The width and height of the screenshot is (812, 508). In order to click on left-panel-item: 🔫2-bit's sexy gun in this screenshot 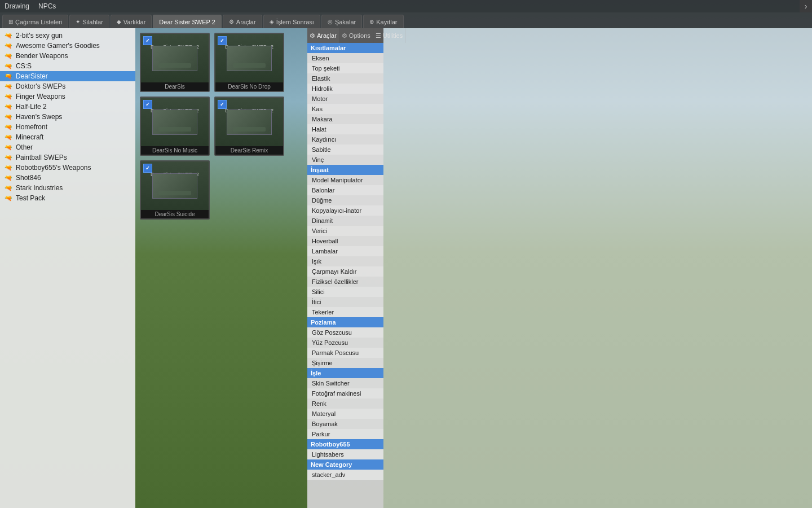, I will do `click(68, 36)`.